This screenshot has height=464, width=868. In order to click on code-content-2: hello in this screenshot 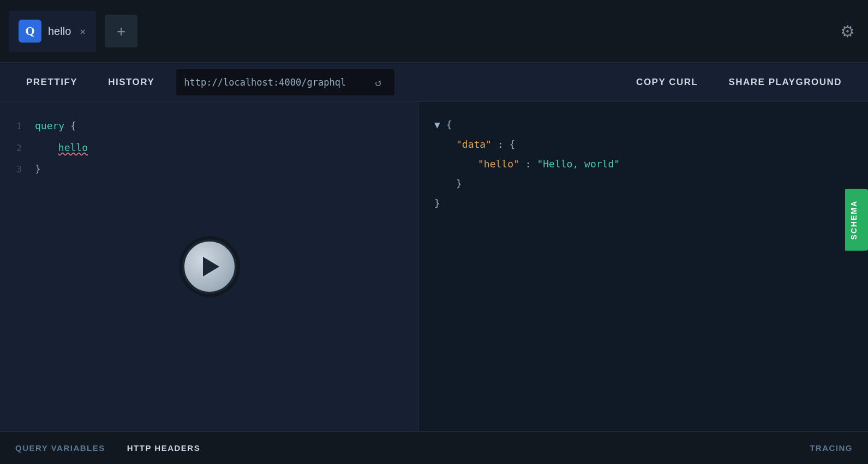, I will do `click(61, 148)`.